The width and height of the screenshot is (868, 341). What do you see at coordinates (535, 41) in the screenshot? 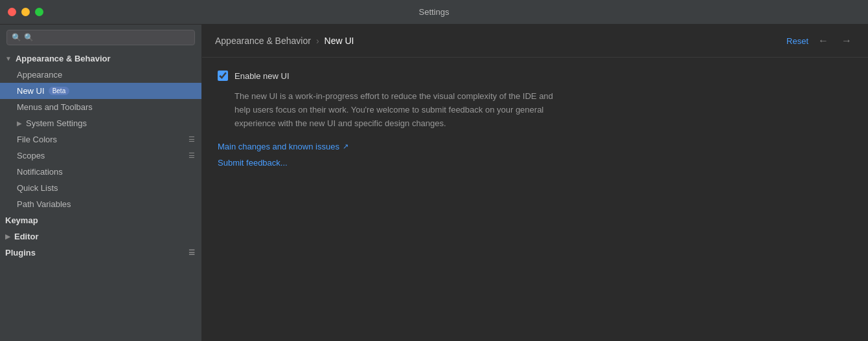
I see `content-header: Appearance & Behavior › New UI Reset ← →` at bounding box center [535, 41].